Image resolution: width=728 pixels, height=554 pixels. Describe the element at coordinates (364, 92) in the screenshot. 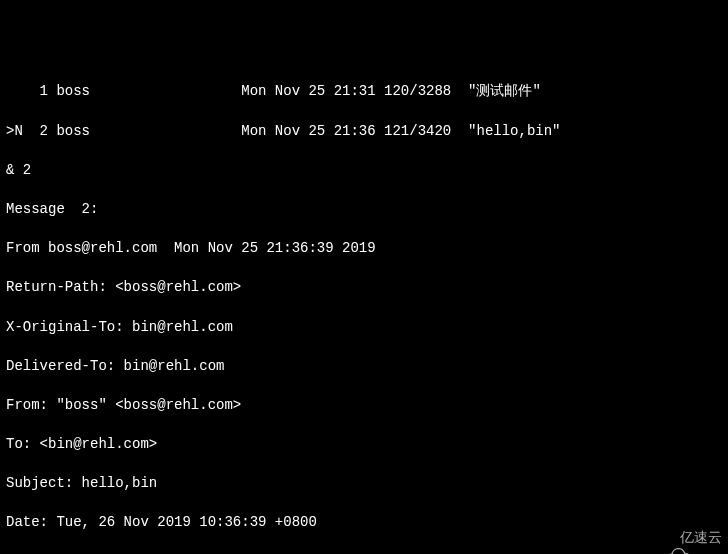

I see `mail-list-row: 1 boss Mon Nov 25 21:31 120/3288 "测试邮件"` at that location.